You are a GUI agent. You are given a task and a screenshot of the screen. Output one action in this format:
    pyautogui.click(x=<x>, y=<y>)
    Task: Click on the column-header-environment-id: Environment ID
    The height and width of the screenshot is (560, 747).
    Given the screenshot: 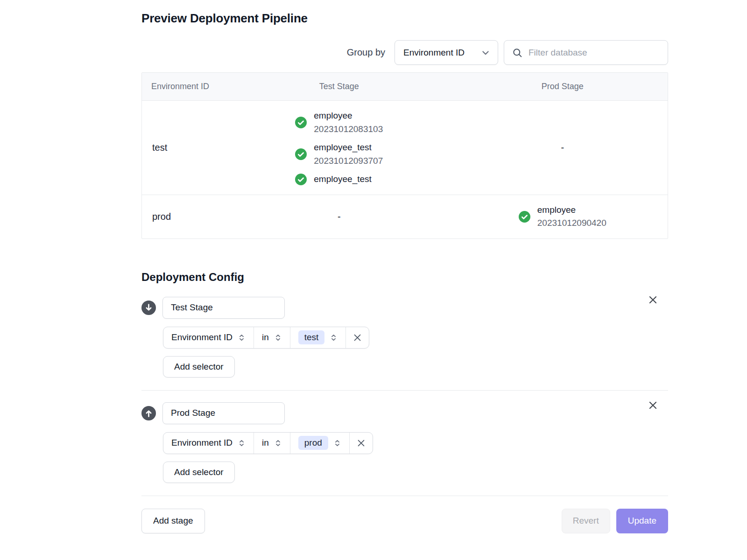 What is the action you would take?
    pyautogui.click(x=181, y=87)
    